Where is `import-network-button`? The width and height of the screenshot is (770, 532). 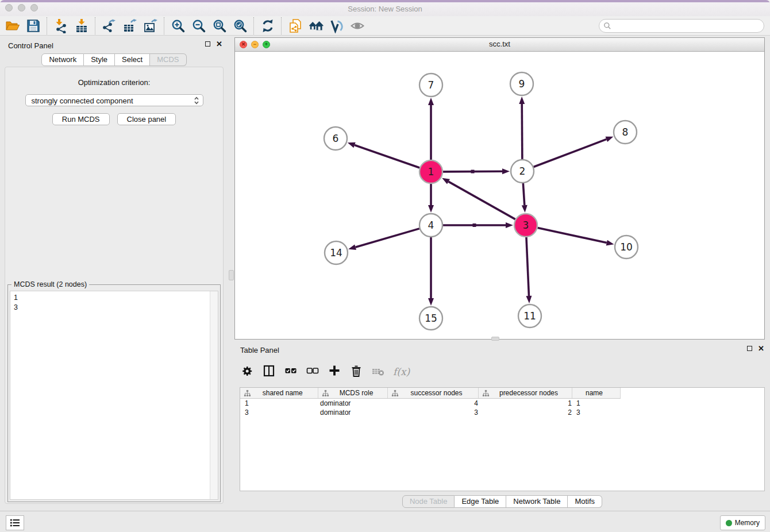
import-network-button is located at coordinates (61, 26).